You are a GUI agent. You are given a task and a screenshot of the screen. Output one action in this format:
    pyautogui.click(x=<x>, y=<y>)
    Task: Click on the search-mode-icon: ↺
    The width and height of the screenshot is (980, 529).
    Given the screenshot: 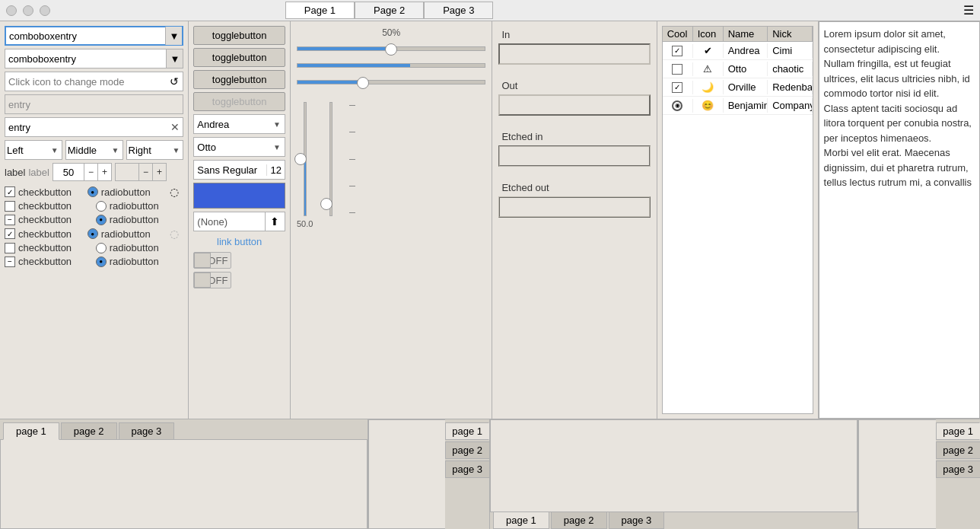 What is the action you would take?
    pyautogui.click(x=174, y=81)
    